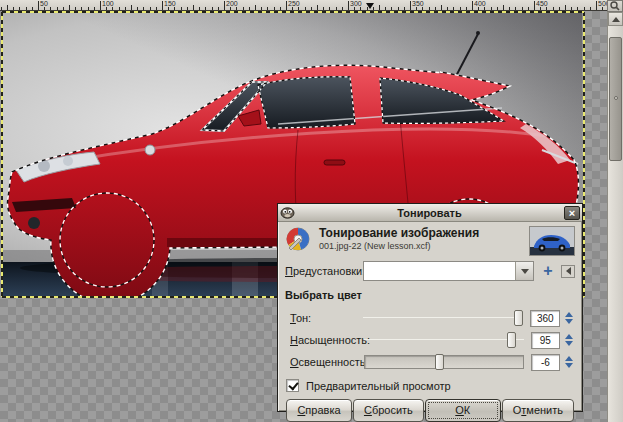 The image size is (623, 422). What do you see at coordinates (443, 318) in the screenshot?
I see `hue-slider` at bounding box center [443, 318].